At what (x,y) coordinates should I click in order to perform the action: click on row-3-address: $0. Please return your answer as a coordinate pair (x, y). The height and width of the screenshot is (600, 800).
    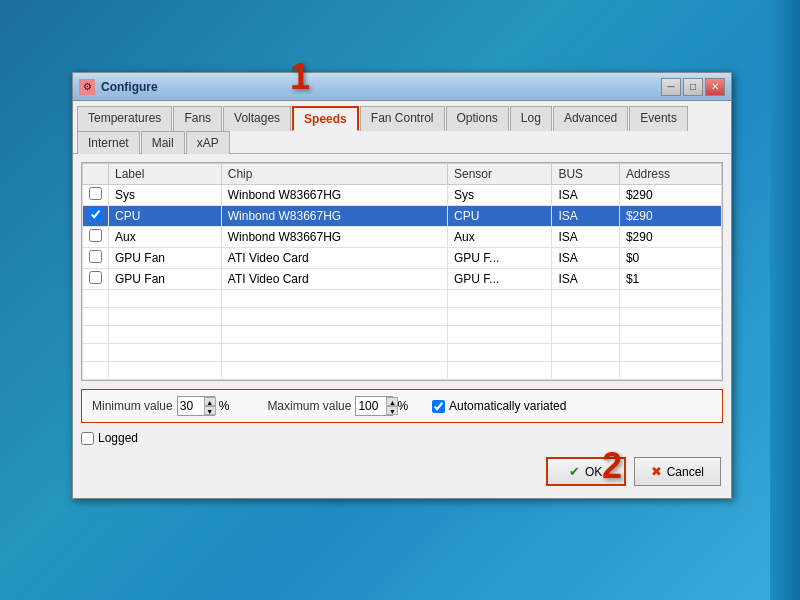
    Looking at the image, I should click on (670, 258).